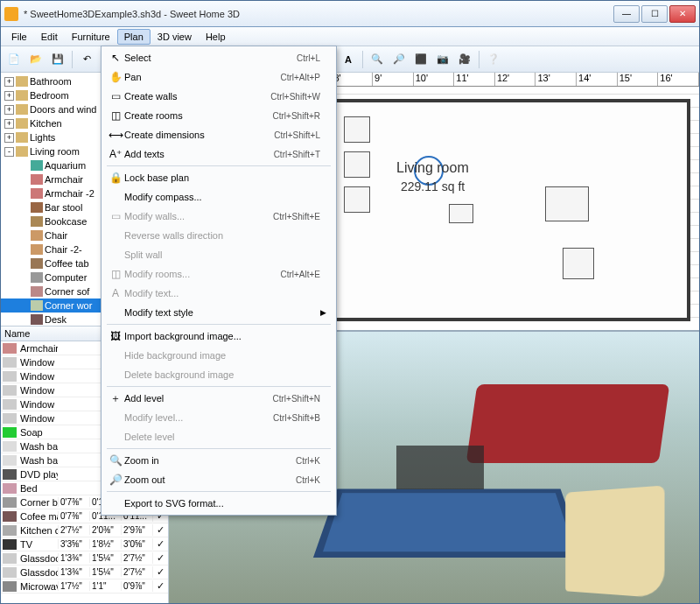 This screenshot has height=604, width=700. What do you see at coordinates (175, 37) in the screenshot?
I see `menu-3d-view: 3D view` at bounding box center [175, 37].